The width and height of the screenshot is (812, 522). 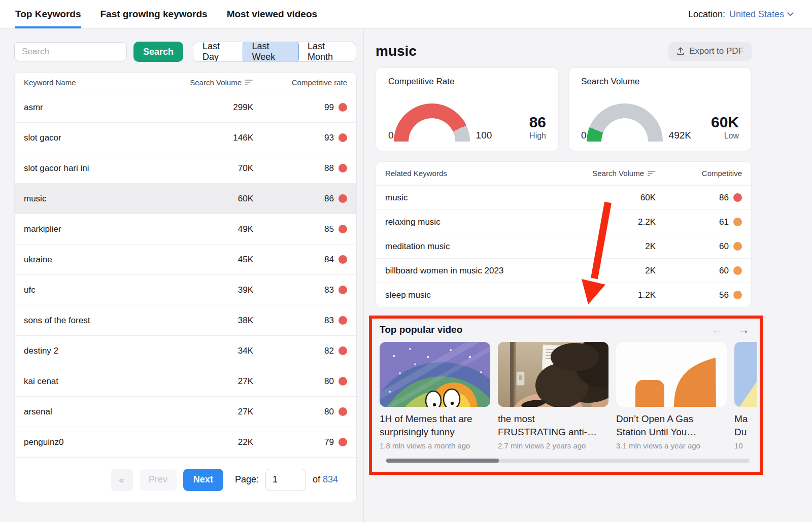 I want to click on table-row: destiny 2 34K 82, so click(x=186, y=351).